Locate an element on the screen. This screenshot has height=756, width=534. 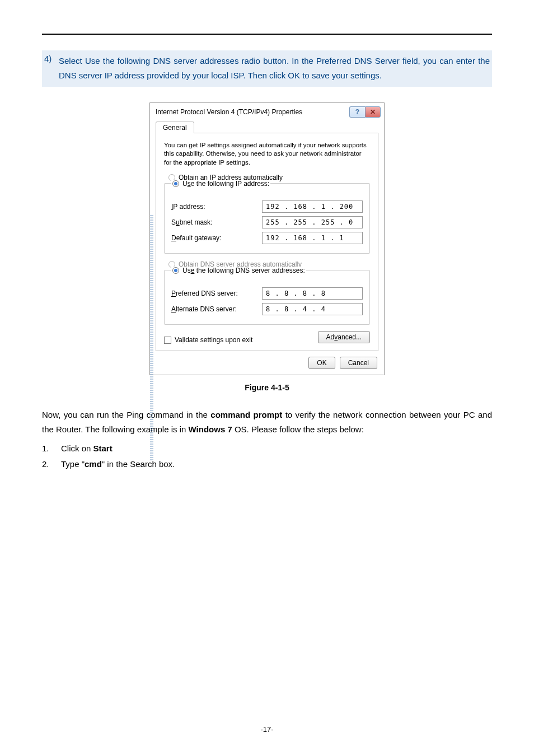
instruction-block: 4) Select Use the following DNS server a… is located at coordinates (267, 68).